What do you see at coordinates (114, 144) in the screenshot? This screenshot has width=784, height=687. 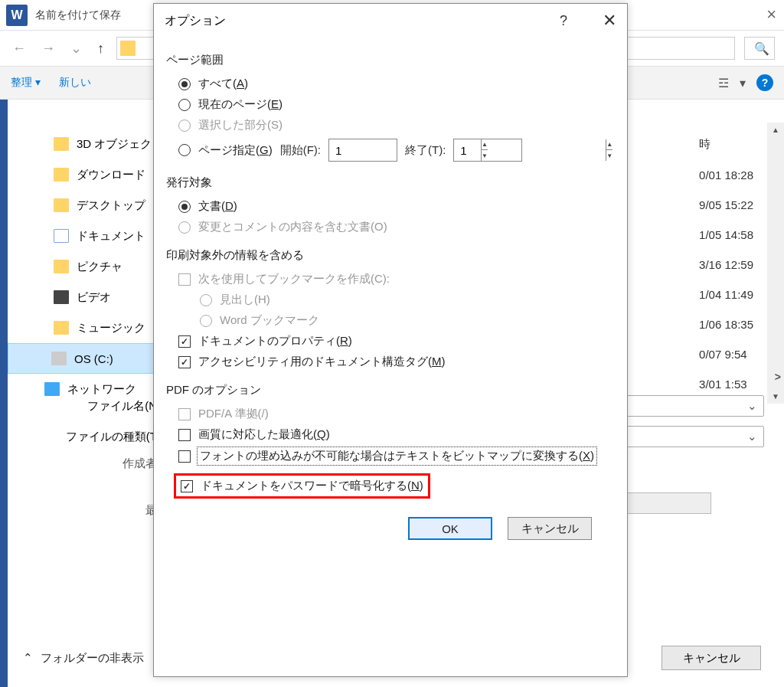 I see `sidebar-item-label: 3D オブジェク` at bounding box center [114, 144].